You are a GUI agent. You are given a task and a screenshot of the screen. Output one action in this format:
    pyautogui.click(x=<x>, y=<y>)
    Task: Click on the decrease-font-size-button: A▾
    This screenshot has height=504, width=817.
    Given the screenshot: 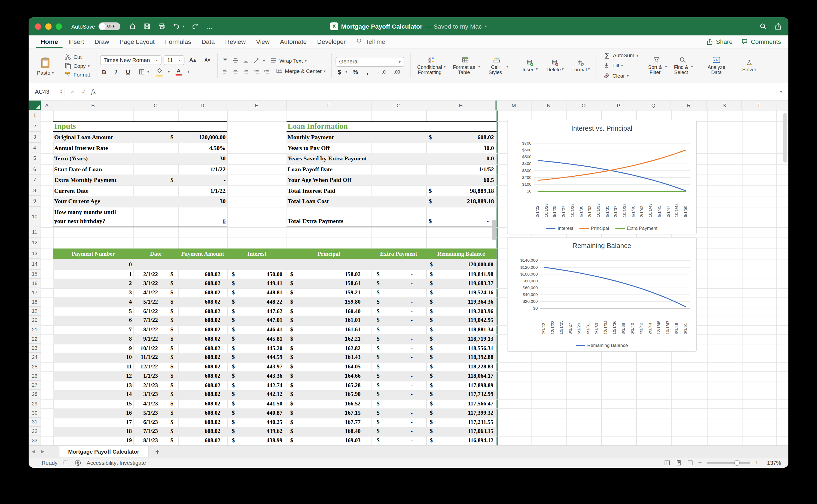 What is the action you would take?
    pyautogui.click(x=207, y=60)
    